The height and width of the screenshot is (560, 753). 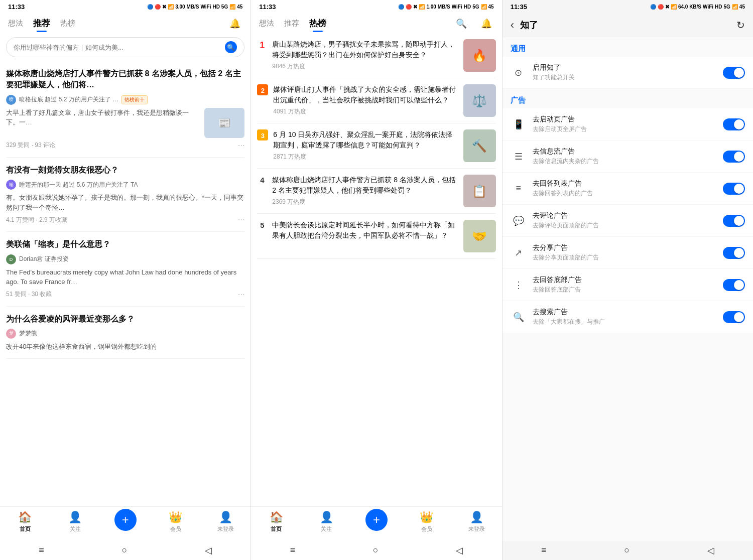 I want to click on sys-home-1: ○, so click(x=124, y=550).